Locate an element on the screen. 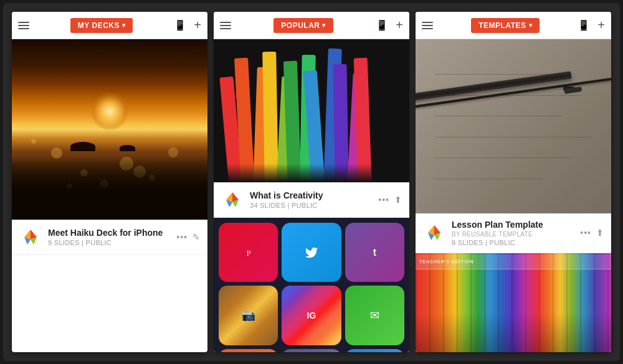  panel-header-popular: POPULAR ▾ 📱 + is located at coordinates (312, 26).